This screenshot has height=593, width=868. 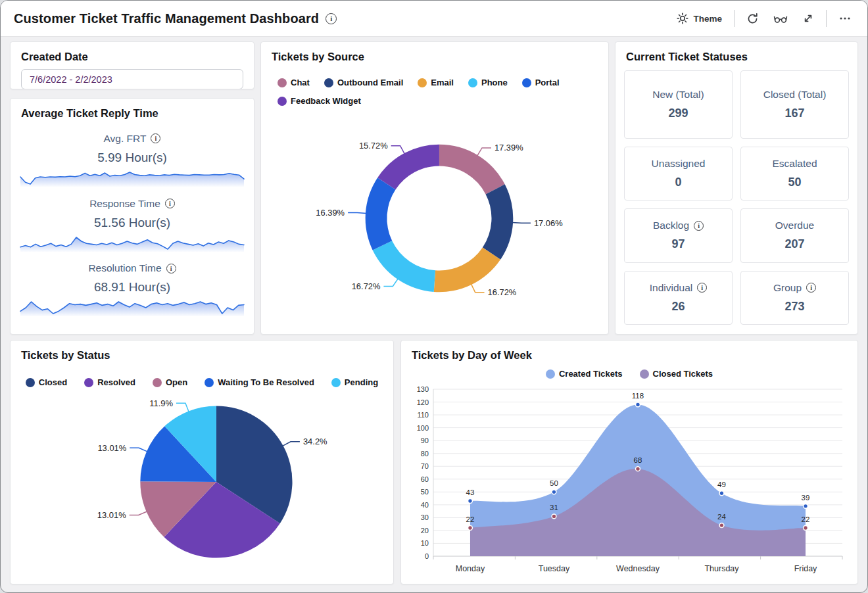 I want to click on date-range-input: 7/6/2022 - 2/2/2023, so click(x=132, y=79).